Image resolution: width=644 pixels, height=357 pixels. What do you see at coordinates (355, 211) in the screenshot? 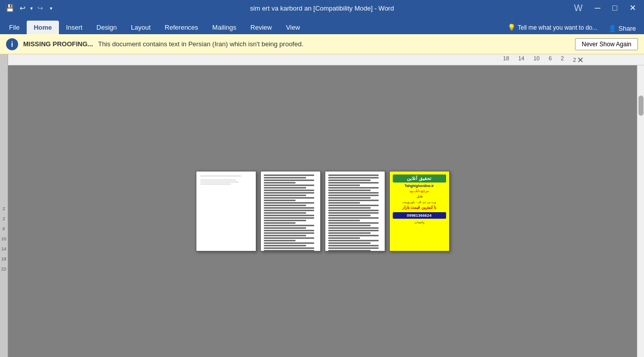
I see `page-3-thumbnail` at bounding box center [355, 211].